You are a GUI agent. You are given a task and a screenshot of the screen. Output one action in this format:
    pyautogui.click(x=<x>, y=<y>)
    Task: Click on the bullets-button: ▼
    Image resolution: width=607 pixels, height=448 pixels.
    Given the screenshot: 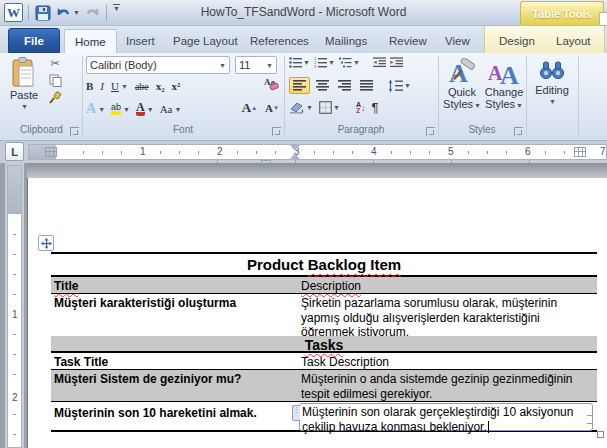 What is the action you would take?
    pyautogui.click(x=300, y=62)
    